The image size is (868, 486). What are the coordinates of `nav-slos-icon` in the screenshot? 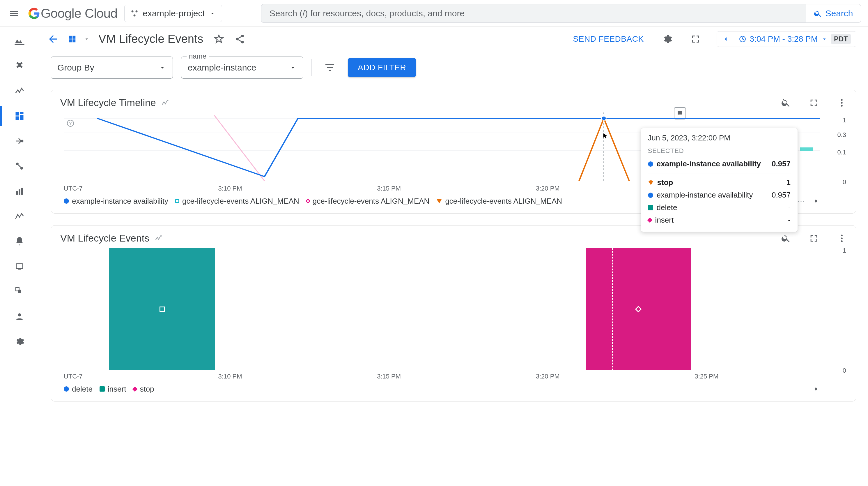 It's located at (20, 166).